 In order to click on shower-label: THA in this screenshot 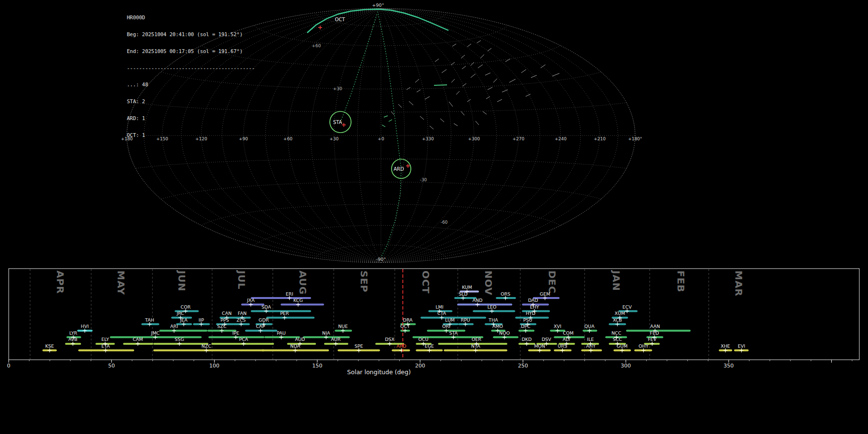, I will do `click(493, 320)`.